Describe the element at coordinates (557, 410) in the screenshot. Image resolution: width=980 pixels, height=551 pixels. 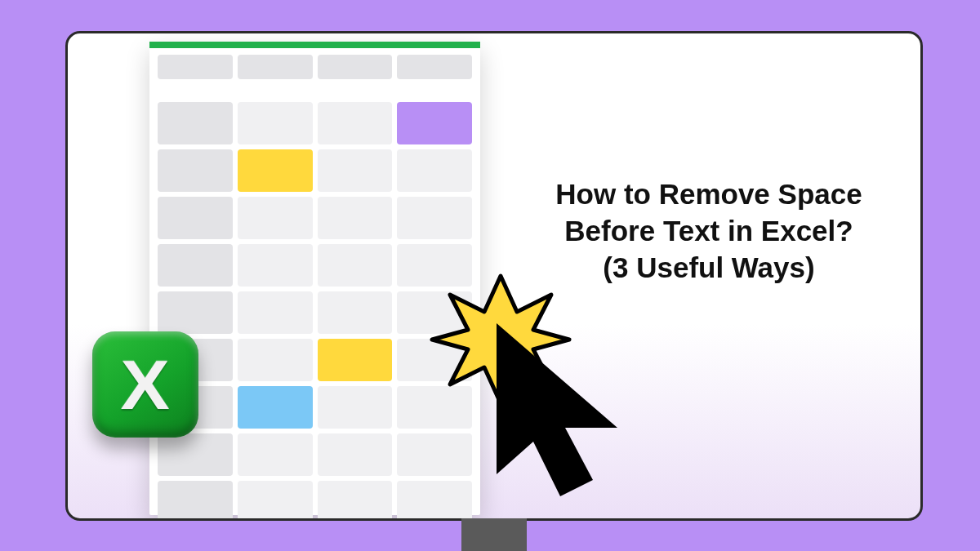
I see `cursor-arrow-icon` at that location.